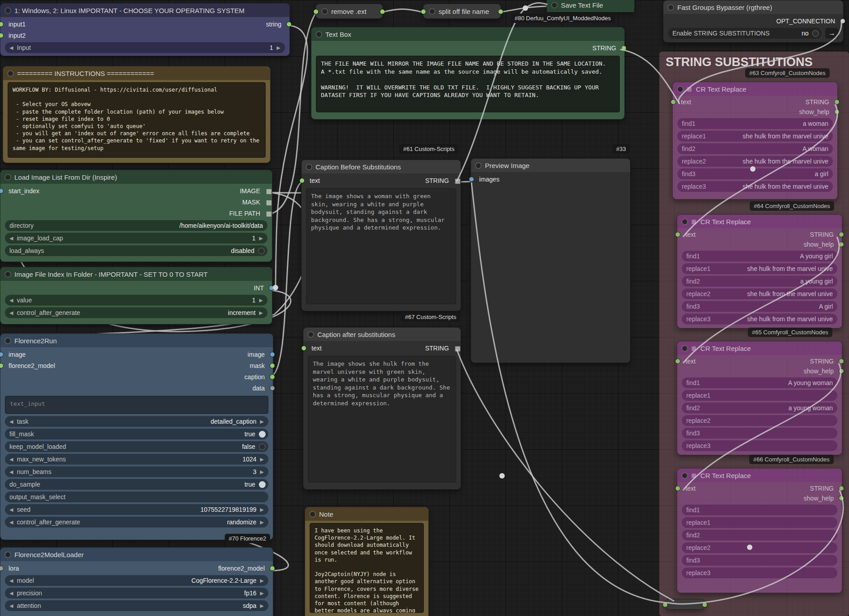 Image resolution: width=849 pixels, height=616 pixels. Describe the element at coordinates (745, 33) in the screenshot. I see `toggle-enable-string-substitutions: Enable STRING SUBSTITUTIONS no` at that location.